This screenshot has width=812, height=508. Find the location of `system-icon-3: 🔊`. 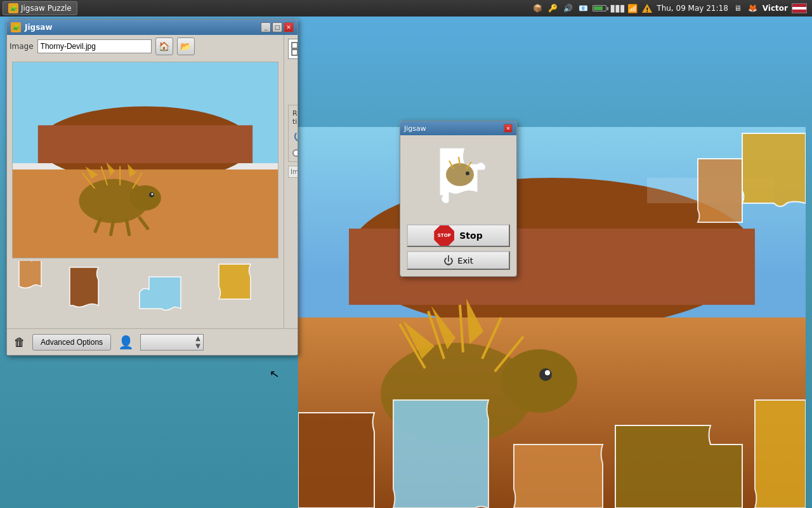

system-icon-3: 🔊 is located at coordinates (568, 8).